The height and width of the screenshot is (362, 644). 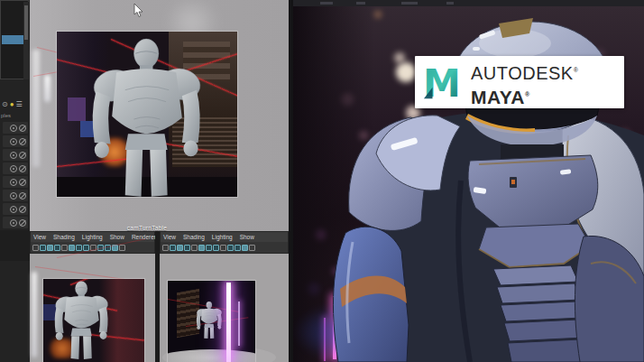 What do you see at coordinates (5, 105) in the screenshot?
I see `layer-toggle-icon: ⊙` at bounding box center [5, 105].